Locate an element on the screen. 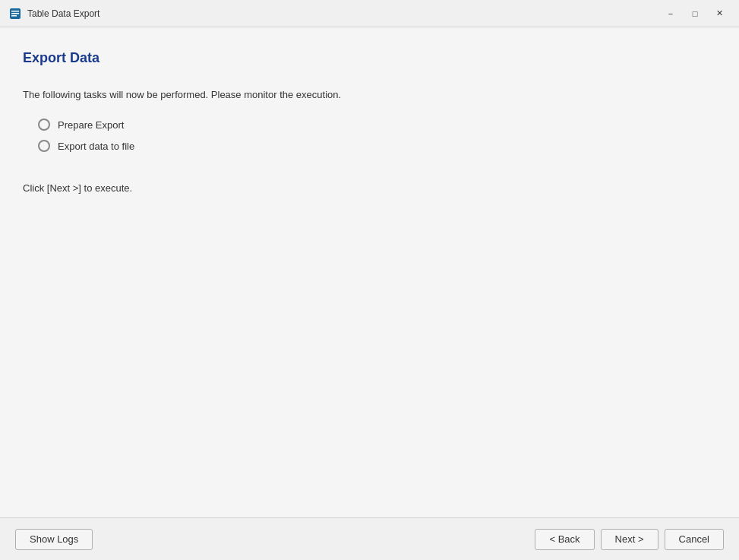  description-text: The following tasks will now be performe… is located at coordinates (369, 94).